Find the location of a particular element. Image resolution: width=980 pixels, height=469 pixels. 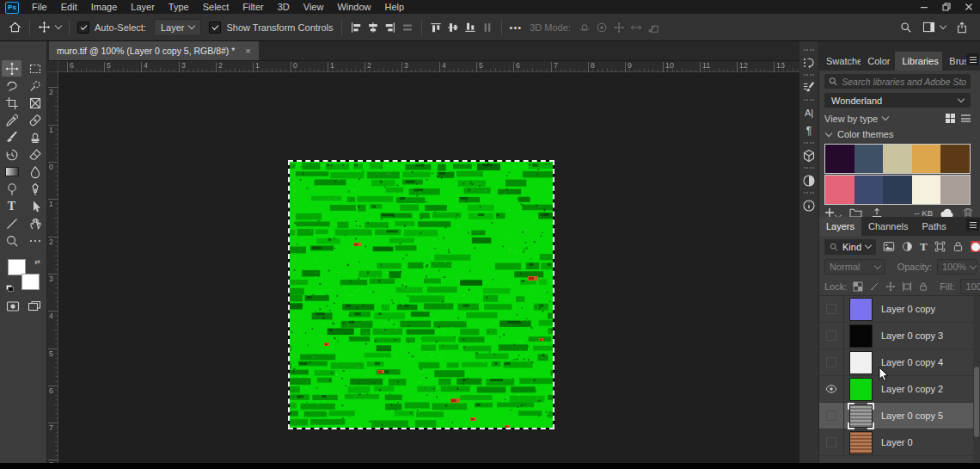

more-options-button: ••• is located at coordinates (516, 28).